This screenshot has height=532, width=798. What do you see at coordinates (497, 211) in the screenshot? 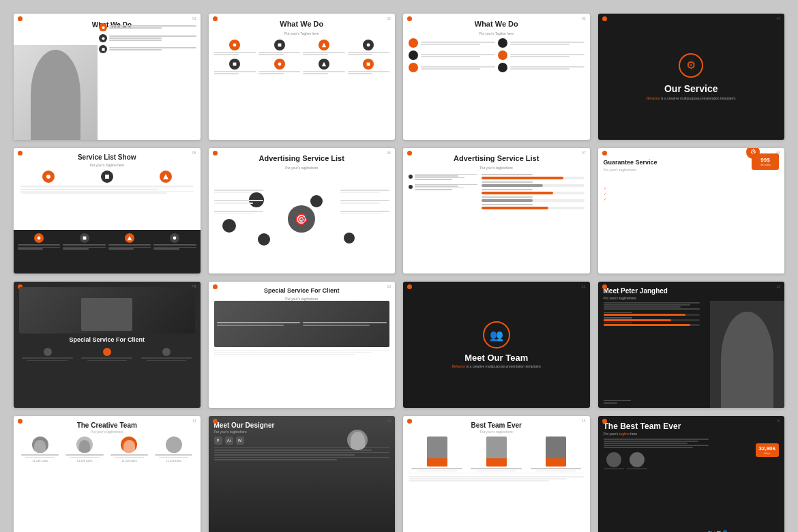
I see `slide-7: 07 Advertising Service List Put your's t…` at bounding box center [497, 211].